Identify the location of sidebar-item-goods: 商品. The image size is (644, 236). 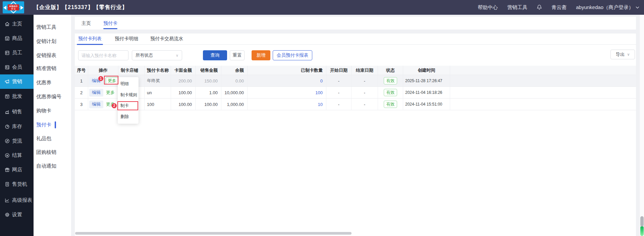
(17, 38).